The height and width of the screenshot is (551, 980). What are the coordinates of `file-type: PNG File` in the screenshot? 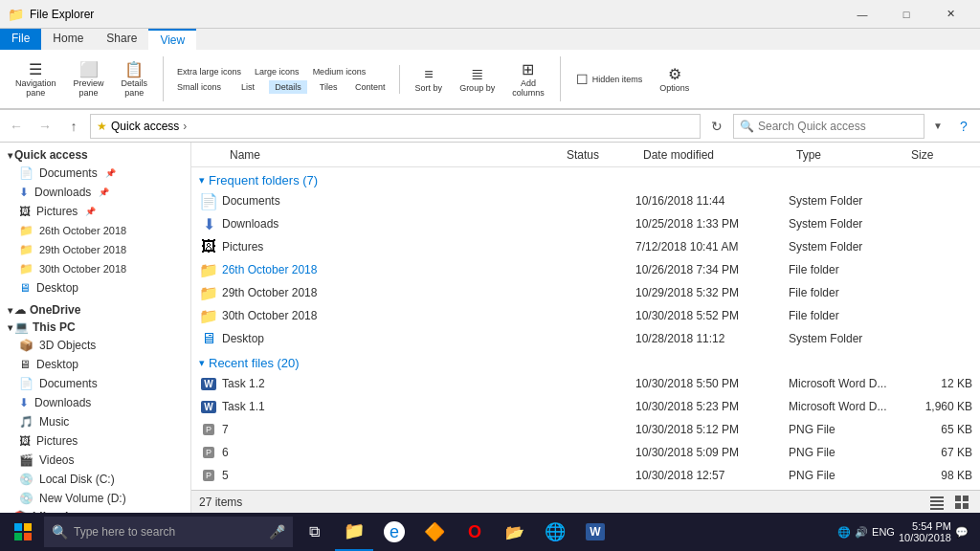 It's located at (846, 430).